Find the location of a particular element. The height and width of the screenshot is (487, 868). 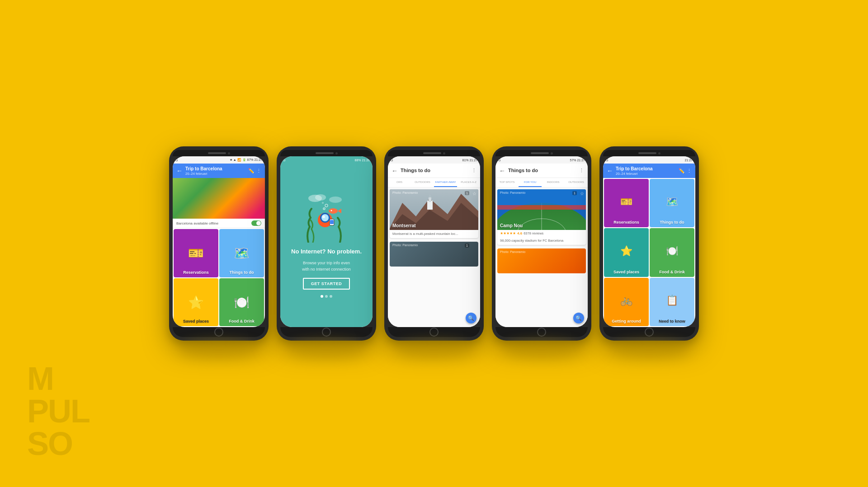

edit-icon-1: ✏️ is located at coordinates (251, 171).